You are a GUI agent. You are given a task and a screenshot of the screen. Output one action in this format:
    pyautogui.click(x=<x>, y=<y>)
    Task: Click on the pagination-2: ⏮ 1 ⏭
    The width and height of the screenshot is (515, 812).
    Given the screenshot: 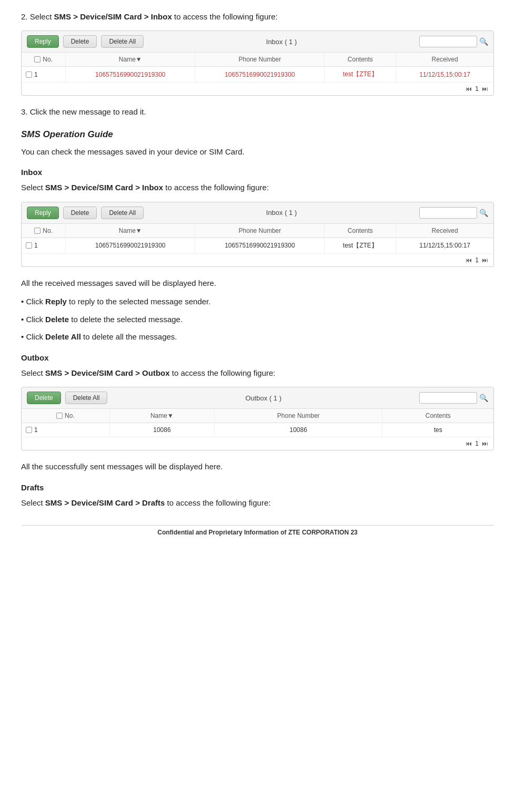 What is the action you would take?
    pyautogui.click(x=258, y=260)
    